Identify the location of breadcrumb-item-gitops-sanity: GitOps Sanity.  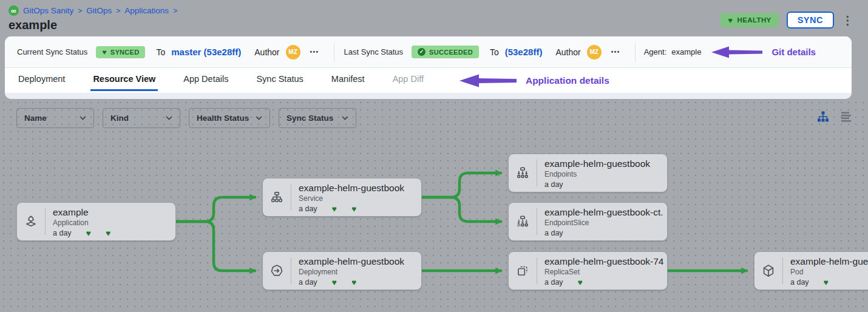
(49, 11).